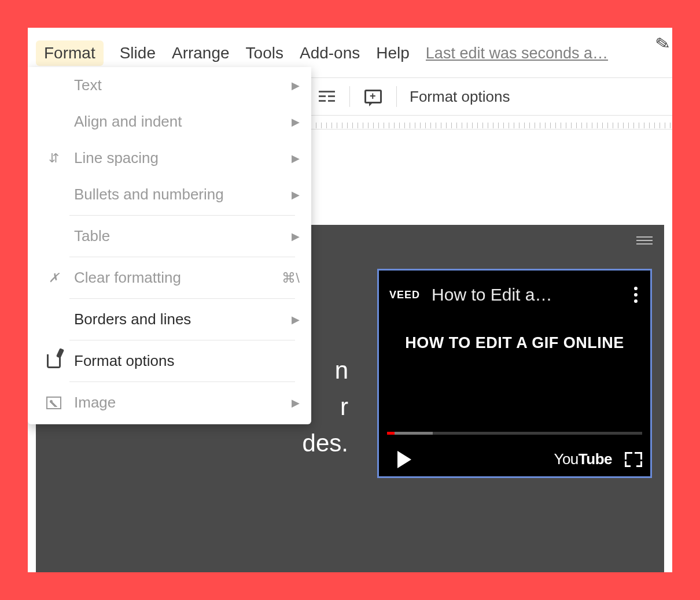 Image resolution: width=700 pixels, height=600 pixels. Describe the element at coordinates (170, 236) in the screenshot. I see `menu-item-table: Table ▶` at that location.